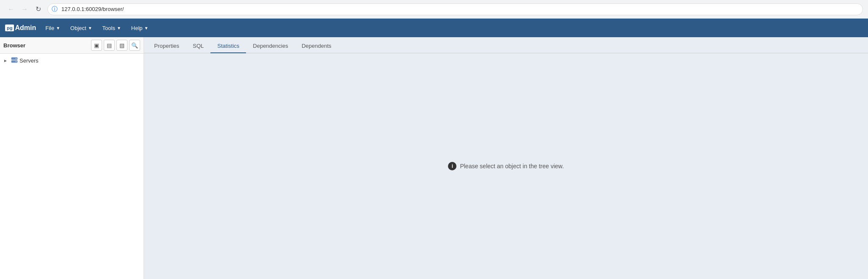 This screenshot has height=279, width=868. I want to click on server-icon, so click(14, 61).